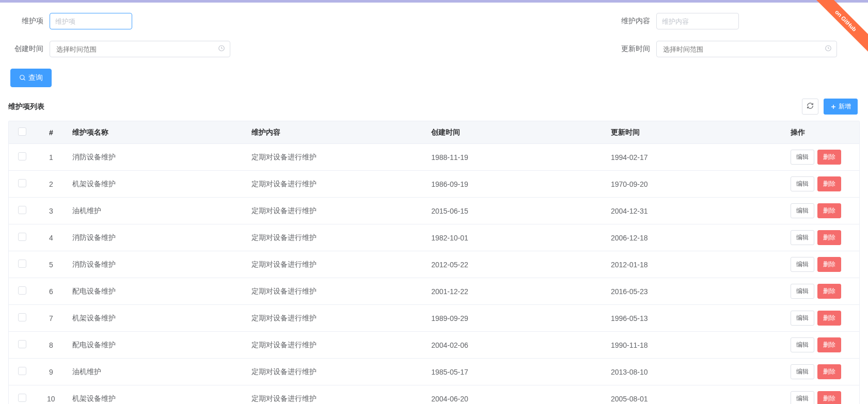 The image size is (868, 404). Describe the element at coordinates (516, 372) in the screenshot. I see `row-created: 1985-05-17` at that location.